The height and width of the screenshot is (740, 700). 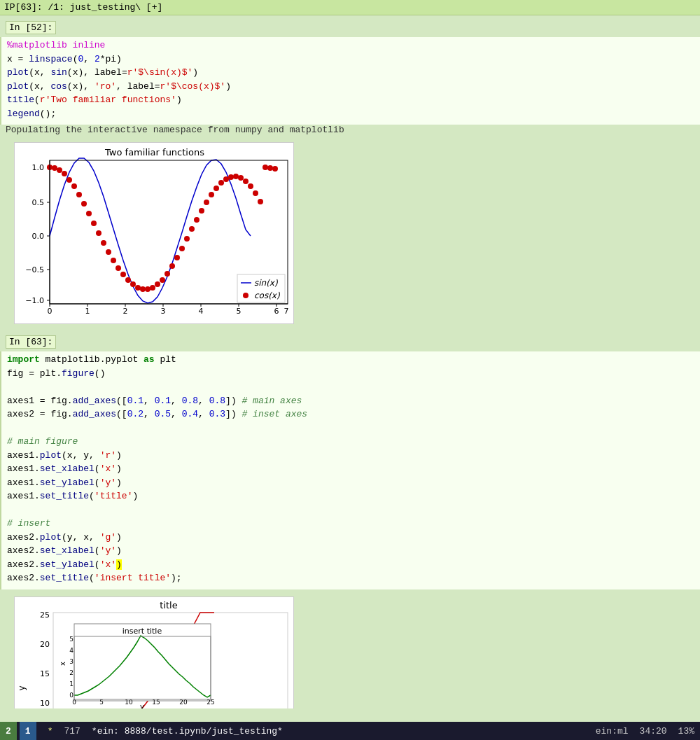 I want to click on x-tick-4: 4, so click(x=202, y=311).